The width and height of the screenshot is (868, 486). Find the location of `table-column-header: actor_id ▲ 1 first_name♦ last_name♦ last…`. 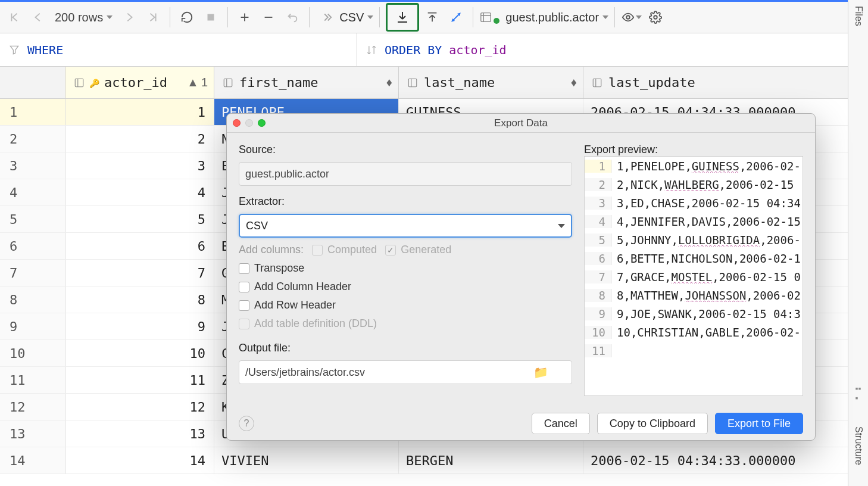

table-column-header: actor_id ▲ 1 first_name♦ last_name♦ last… is located at coordinates (434, 83).